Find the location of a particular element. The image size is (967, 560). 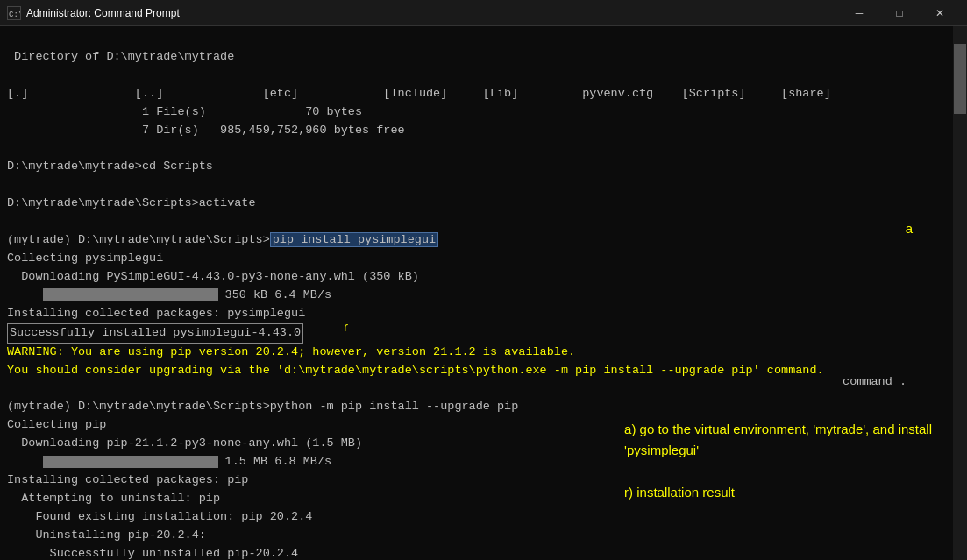

line-10: D:\mytrade\mytrade\Scripts>activate is located at coordinates (477, 203).